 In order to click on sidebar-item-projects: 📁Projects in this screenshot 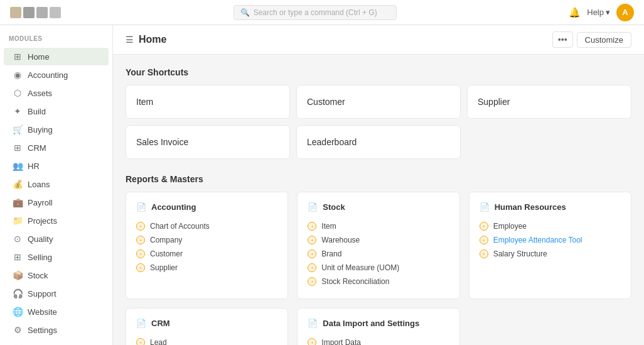, I will do `click(56, 221)`.